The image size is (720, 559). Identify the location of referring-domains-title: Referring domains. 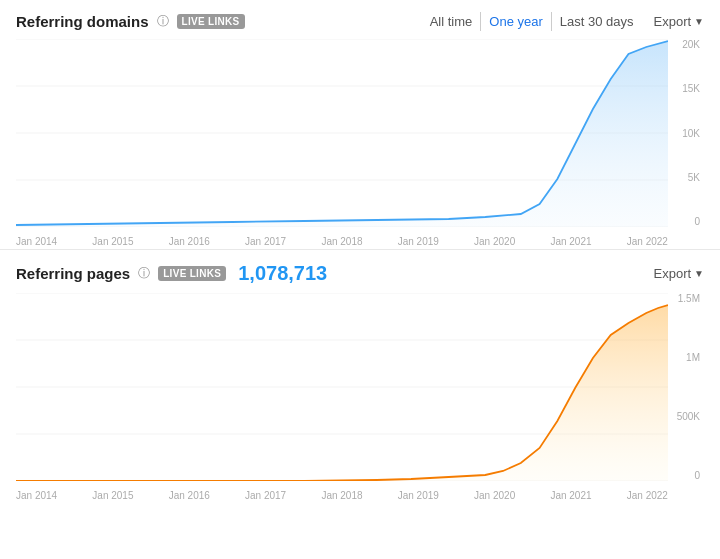
(82, 22).